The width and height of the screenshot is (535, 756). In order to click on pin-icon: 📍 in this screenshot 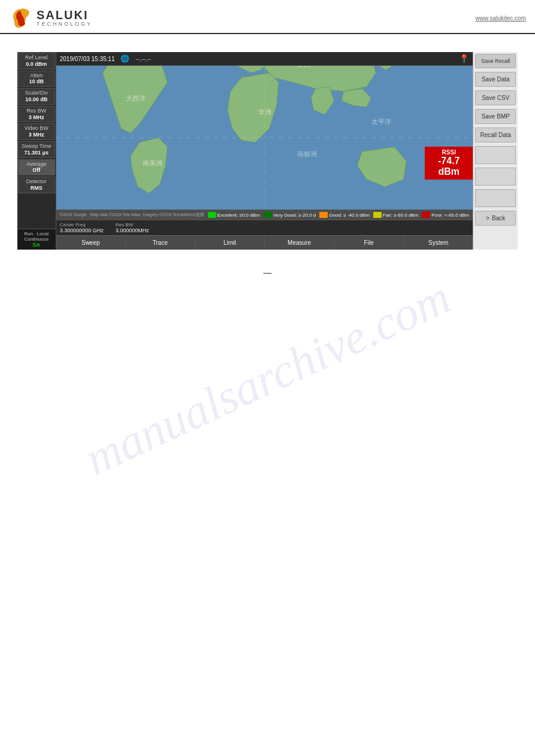, I will do `click(464, 59)`.